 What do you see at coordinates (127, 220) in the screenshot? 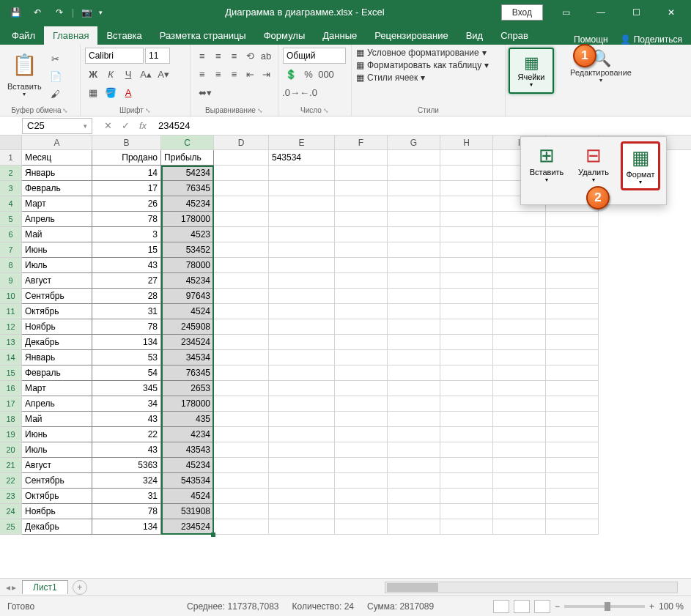
I see `cell: 78` at bounding box center [127, 220].